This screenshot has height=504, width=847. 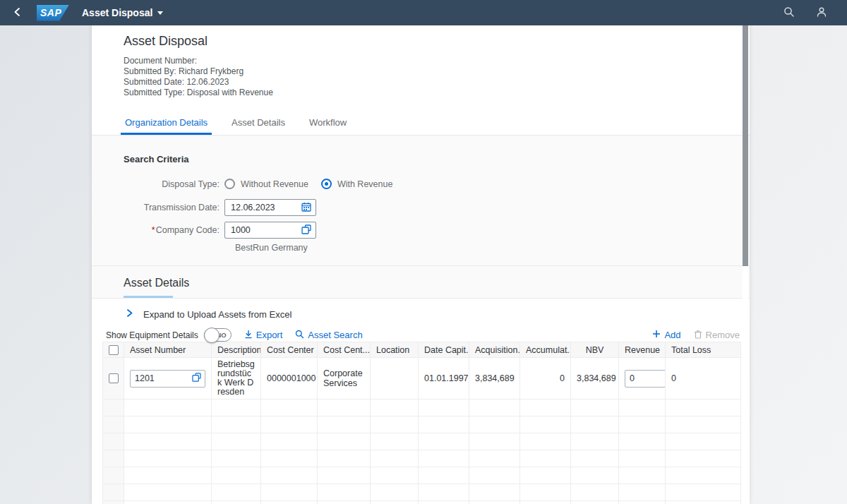 What do you see at coordinates (703, 350) in the screenshot?
I see `col-total-loss: Total Loss` at bounding box center [703, 350].